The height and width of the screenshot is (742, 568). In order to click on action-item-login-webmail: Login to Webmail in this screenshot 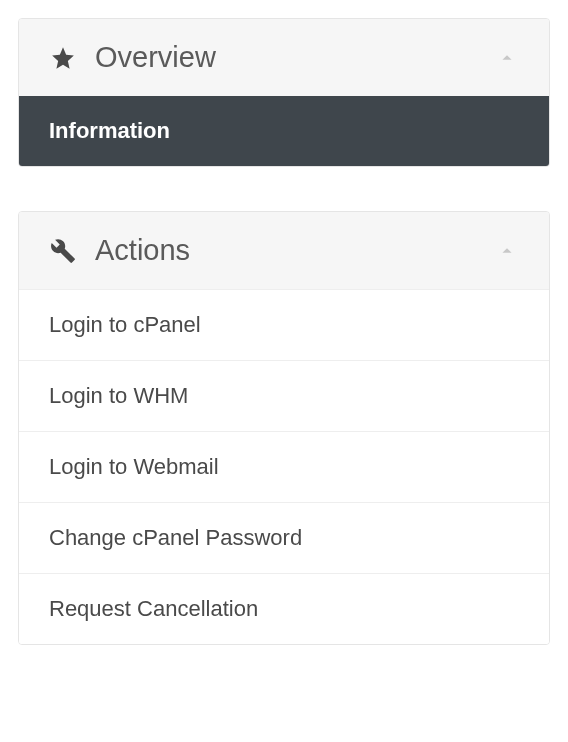, I will do `click(284, 466)`.